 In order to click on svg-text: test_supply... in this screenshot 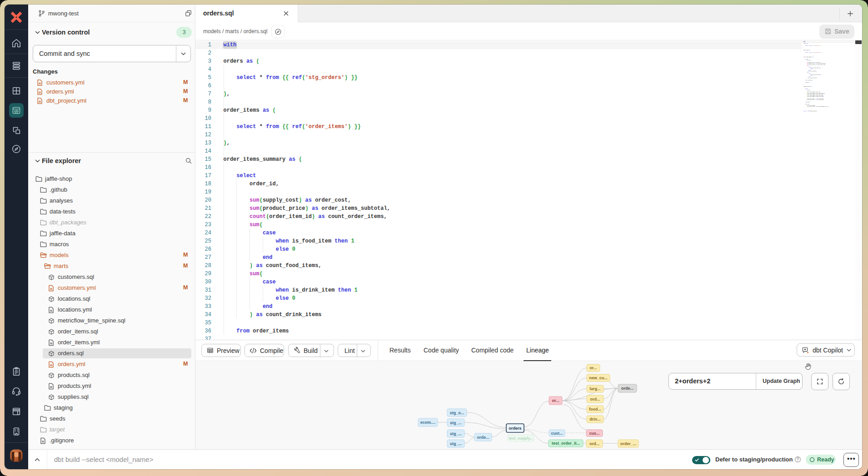, I will do `click(521, 438)`.